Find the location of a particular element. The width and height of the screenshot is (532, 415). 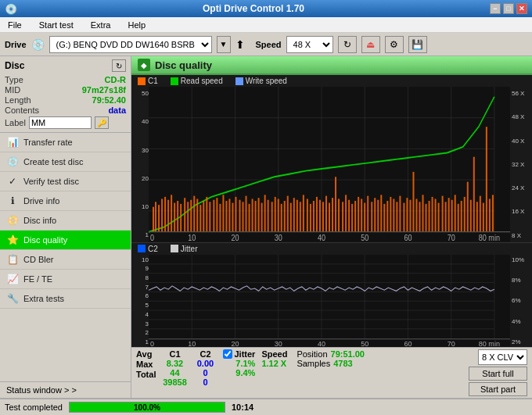

c2-y-1: 1 is located at coordinates (140, 342).